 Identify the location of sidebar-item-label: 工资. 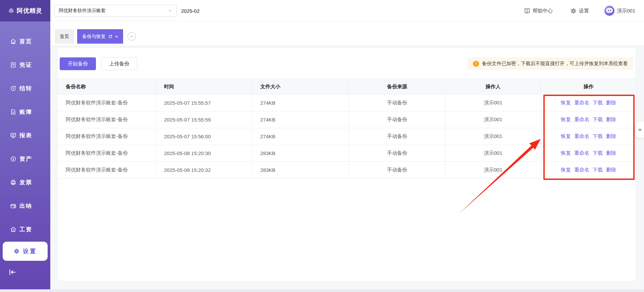
(26, 230).